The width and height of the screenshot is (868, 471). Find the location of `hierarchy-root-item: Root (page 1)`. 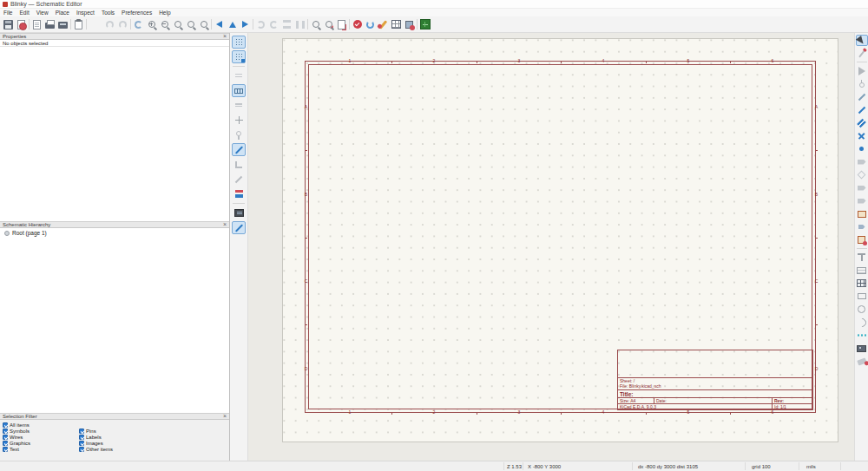

hierarchy-root-item: Root (page 1) is located at coordinates (115, 232).